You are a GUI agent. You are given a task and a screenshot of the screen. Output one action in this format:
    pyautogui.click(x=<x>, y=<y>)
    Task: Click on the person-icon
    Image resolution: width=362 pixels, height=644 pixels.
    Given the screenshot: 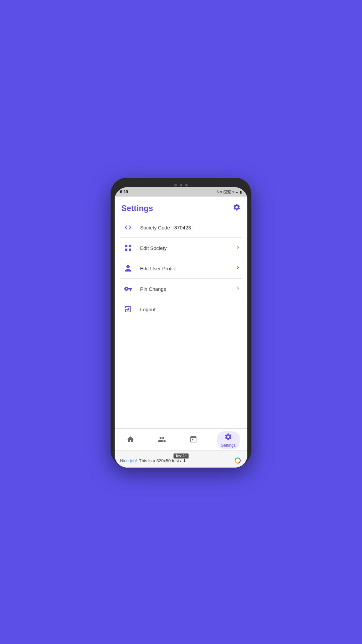 What is the action you would take?
    pyautogui.click(x=128, y=268)
    